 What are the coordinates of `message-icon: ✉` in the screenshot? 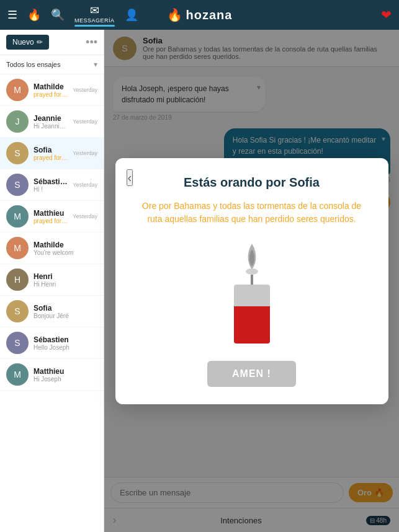 It's located at (94, 11).